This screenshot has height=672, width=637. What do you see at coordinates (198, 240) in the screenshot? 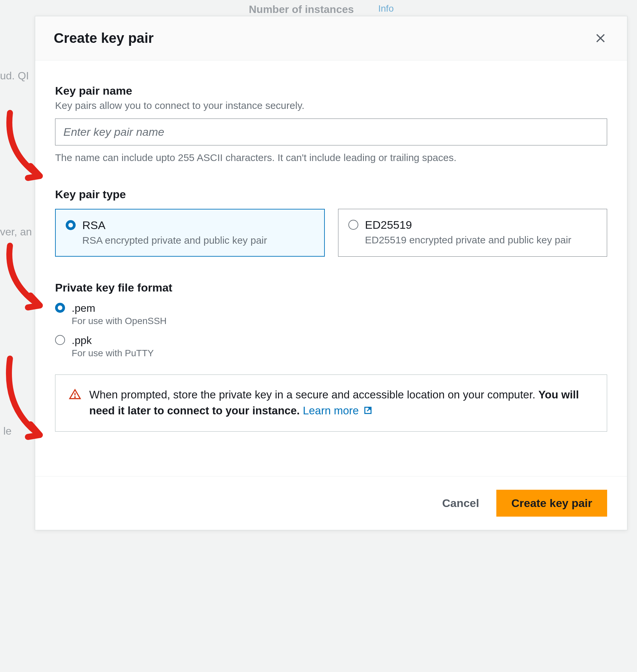
I see `option-desc: RSA encrypted private and public key pai…` at bounding box center [198, 240].